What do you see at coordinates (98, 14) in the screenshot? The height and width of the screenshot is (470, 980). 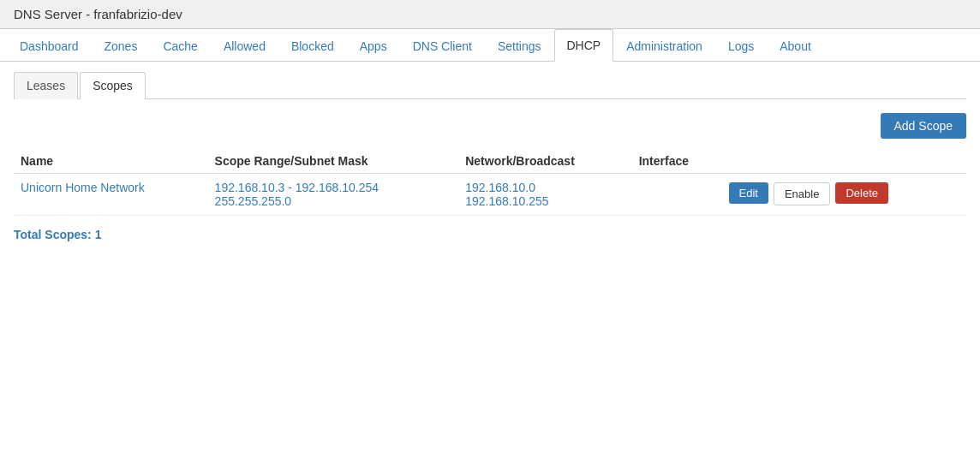 I see `page-title: DNS Server - franfabrizio-dev` at bounding box center [98, 14].